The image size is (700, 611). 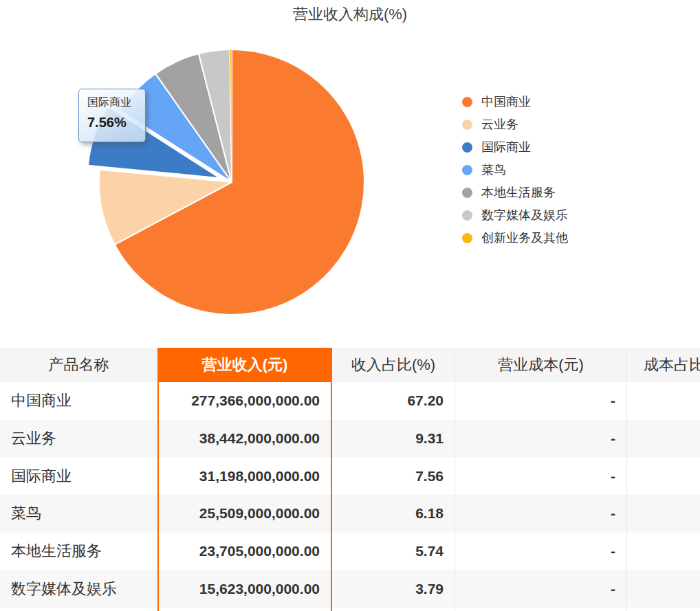 What do you see at coordinates (245, 514) in the screenshot?
I see `cell-3-1: 25,509,000,000.00` at bounding box center [245, 514].